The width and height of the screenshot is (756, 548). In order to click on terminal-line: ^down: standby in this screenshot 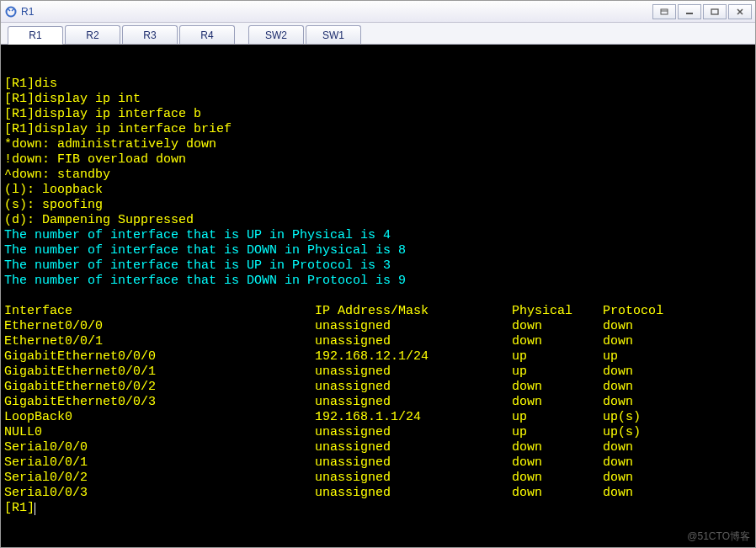, I will do `click(378, 175)`.